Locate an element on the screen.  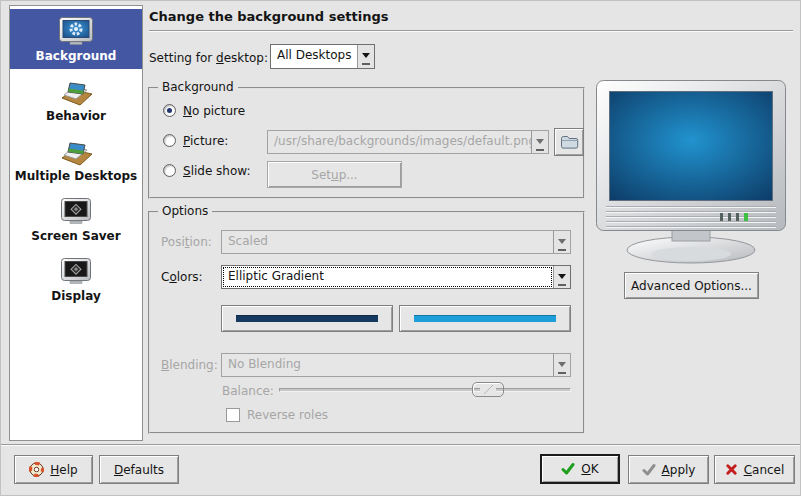
desktop-selector-value: All Desktops is located at coordinates (314, 56).